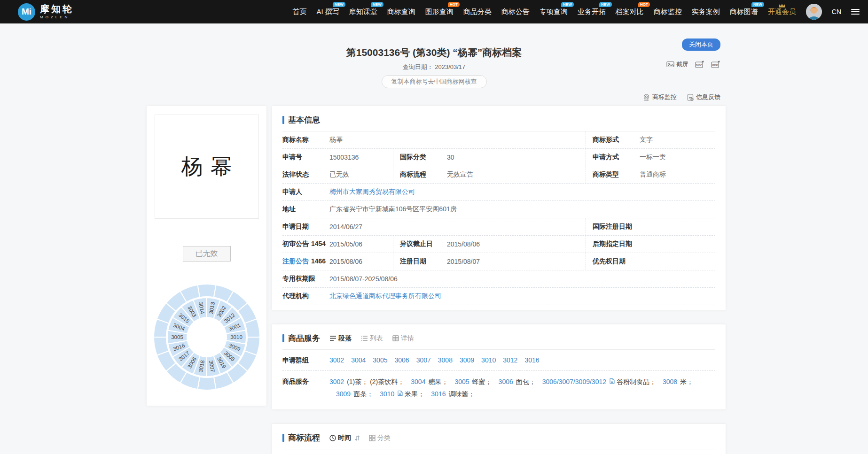 The height and width of the screenshot is (454, 868). Describe the element at coordinates (554, 12) in the screenshot. I see `nav-item-专项查询: 专项查询NEW` at that location.